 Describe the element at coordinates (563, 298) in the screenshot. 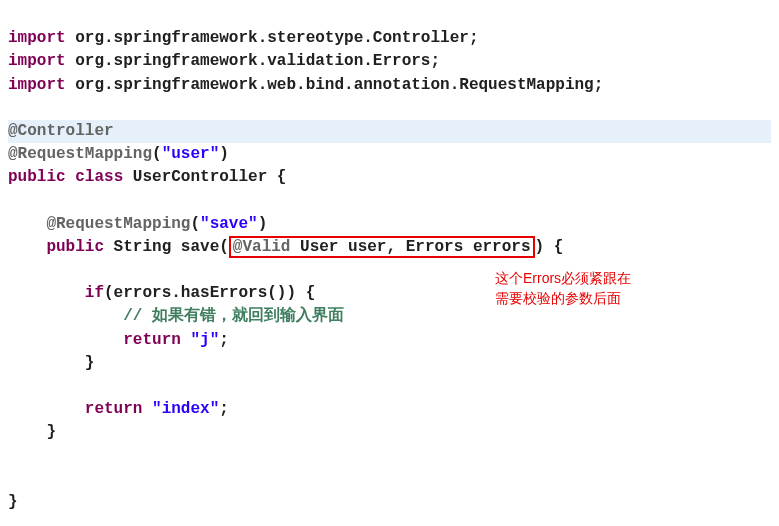

I see `note-line: 需要校验的参数后面` at that location.